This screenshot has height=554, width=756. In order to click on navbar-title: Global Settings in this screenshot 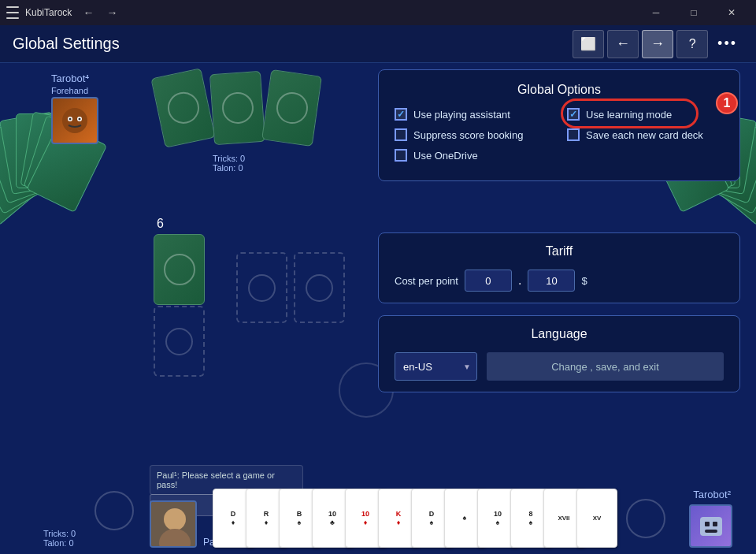, I will do `click(66, 44)`.